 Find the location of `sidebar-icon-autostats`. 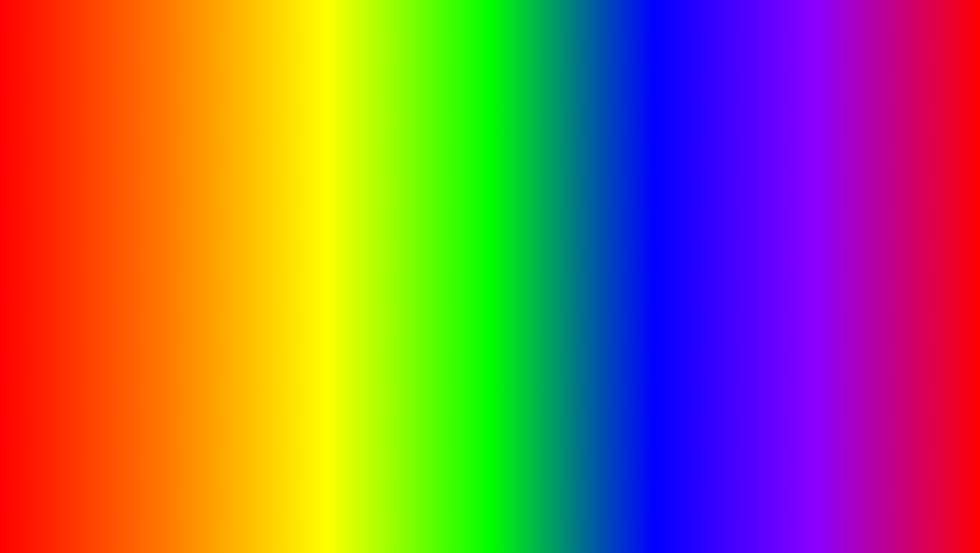

sidebar-icon-autostats is located at coordinates (48, 222).